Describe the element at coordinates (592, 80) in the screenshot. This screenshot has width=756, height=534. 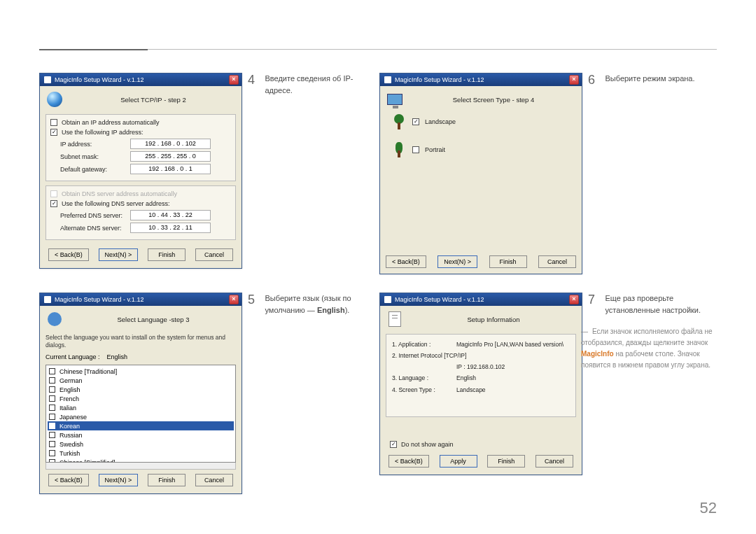
I see `step6-number: 6` at that location.